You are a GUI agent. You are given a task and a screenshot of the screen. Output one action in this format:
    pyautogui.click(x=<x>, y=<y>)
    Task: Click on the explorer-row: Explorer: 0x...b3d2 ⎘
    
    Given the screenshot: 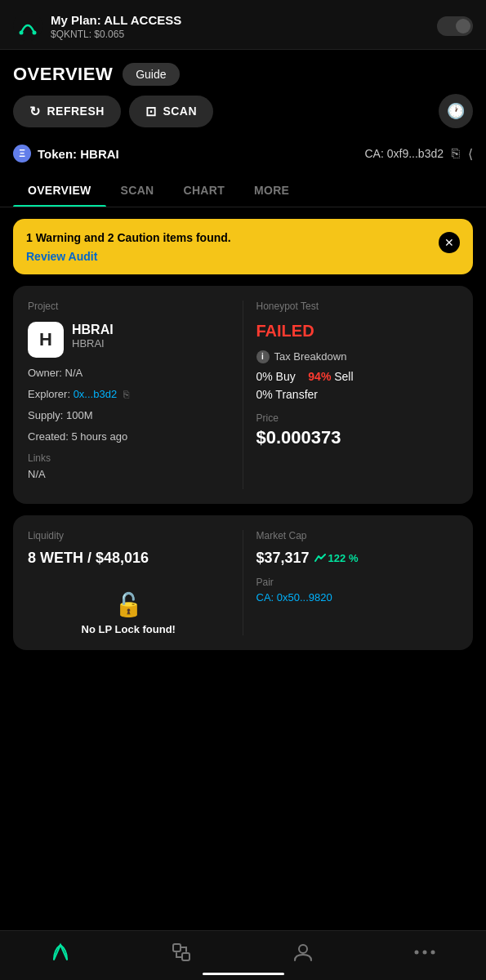 What is the action you would take?
    pyautogui.click(x=129, y=394)
    